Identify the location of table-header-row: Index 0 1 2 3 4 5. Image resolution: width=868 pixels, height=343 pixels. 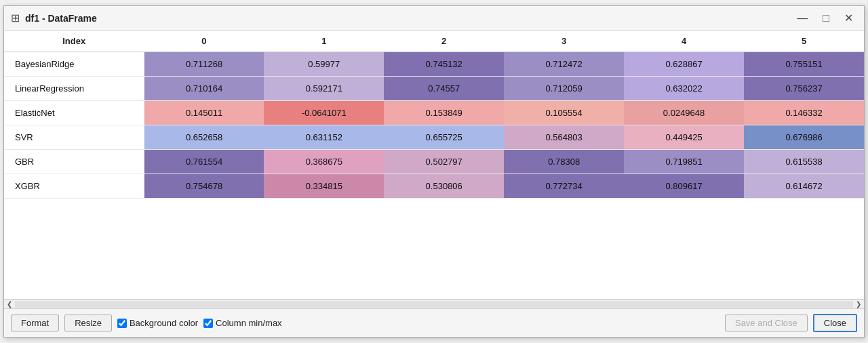
(434, 41).